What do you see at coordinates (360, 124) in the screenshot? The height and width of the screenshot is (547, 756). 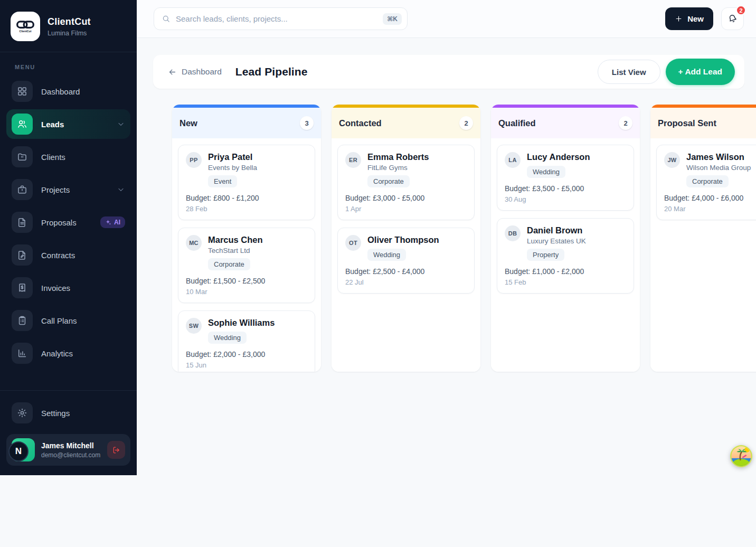 I see `column-title: Contacted` at bounding box center [360, 124].